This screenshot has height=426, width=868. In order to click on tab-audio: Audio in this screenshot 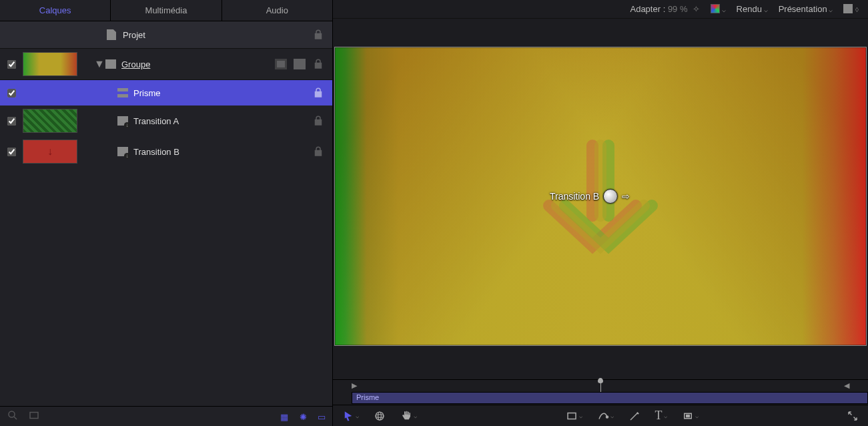, I will do `click(278, 11)`.